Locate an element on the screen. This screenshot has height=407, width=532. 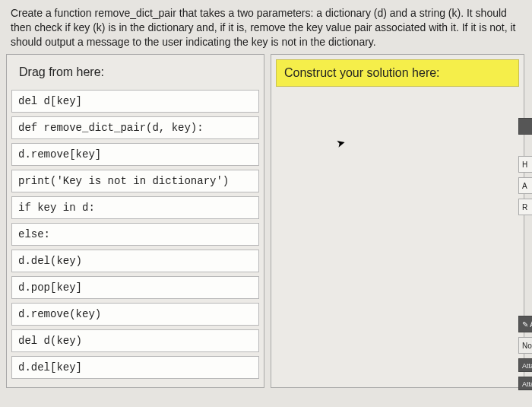
code-block: d.pop[key] is located at coordinates (135, 288).